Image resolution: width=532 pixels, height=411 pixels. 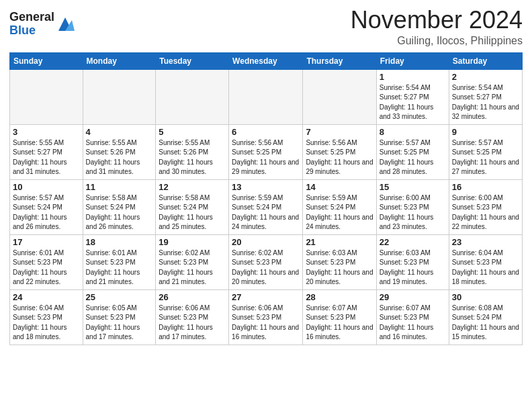 I want to click on day-number: 22, so click(x=412, y=242).